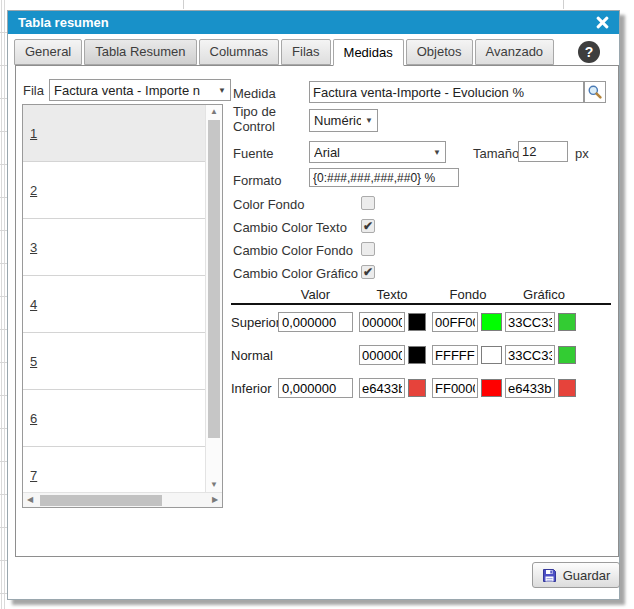 The image size is (634, 609). I want to click on inferior-grafico-swatch, so click(567, 388).